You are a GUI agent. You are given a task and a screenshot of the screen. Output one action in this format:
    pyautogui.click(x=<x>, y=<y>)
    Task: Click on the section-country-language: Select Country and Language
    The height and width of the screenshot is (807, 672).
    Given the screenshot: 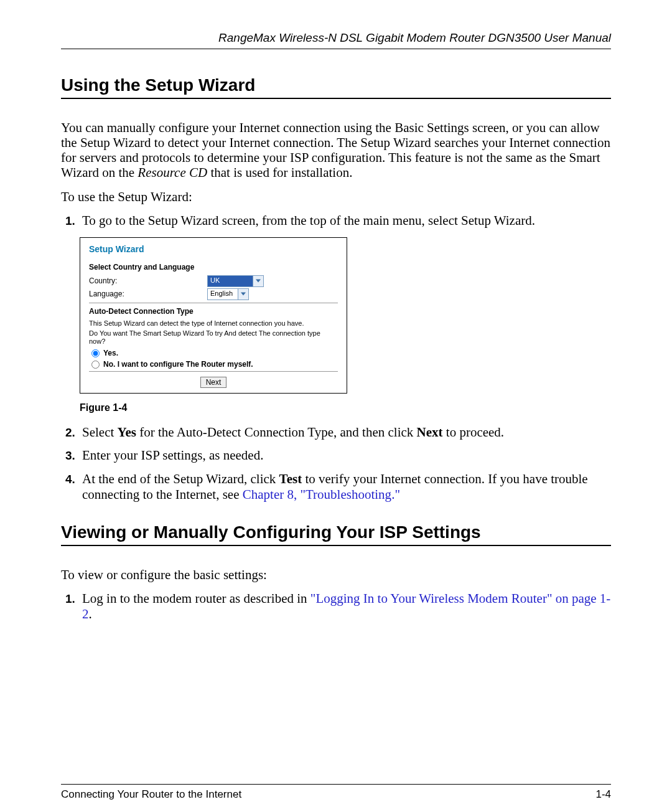 What is the action you would take?
    pyautogui.click(x=213, y=267)
    